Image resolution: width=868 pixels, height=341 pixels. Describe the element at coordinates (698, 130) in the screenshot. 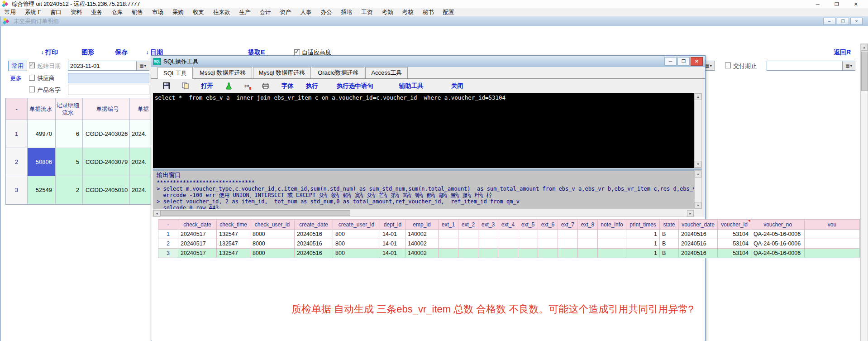

I see `editor-vertical-scrollbar: ▲ ▼` at that location.